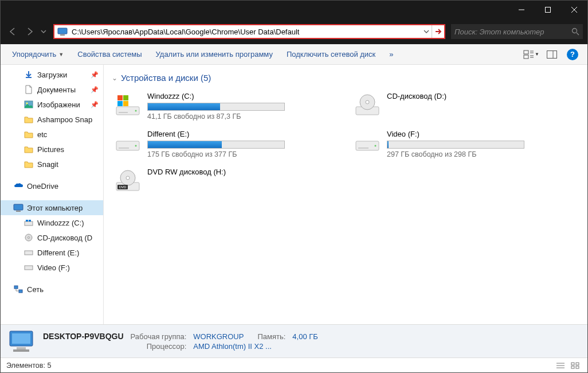 The image size is (588, 373). Describe the element at coordinates (482, 134) in the screenshot. I see `drive-label: Video (F:)` at that location.